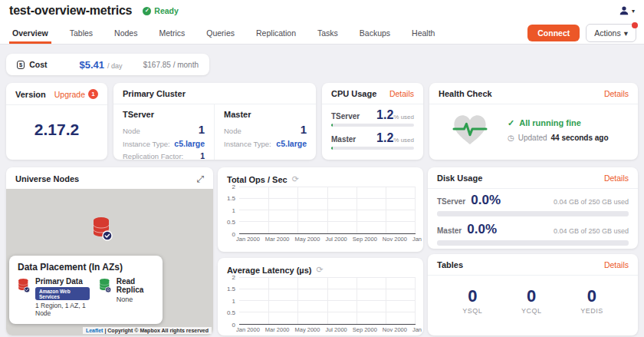  Describe the element at coordinates (373, 121) in the screenshot. I see `cpu-usage-card: CPU Usage Details TServer 1.2% used Mast…` at that location.